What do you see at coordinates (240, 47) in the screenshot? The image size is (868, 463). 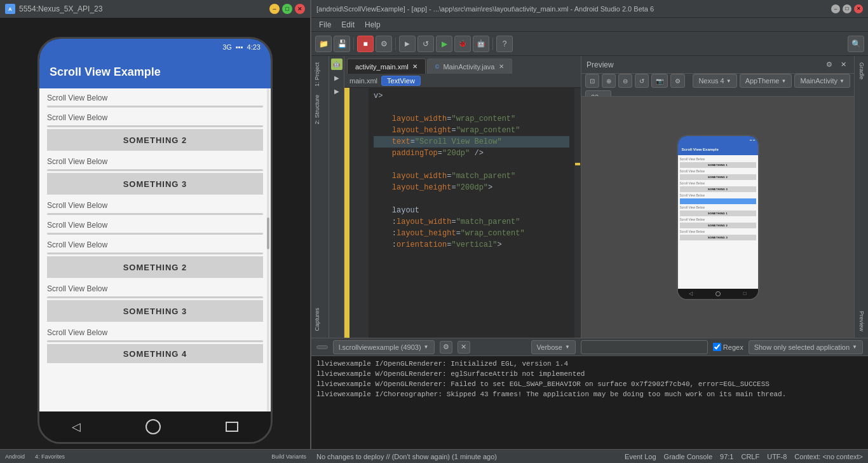 I see `phone-battery-icon: ▪▪▪` at bounding box center [240, 47].